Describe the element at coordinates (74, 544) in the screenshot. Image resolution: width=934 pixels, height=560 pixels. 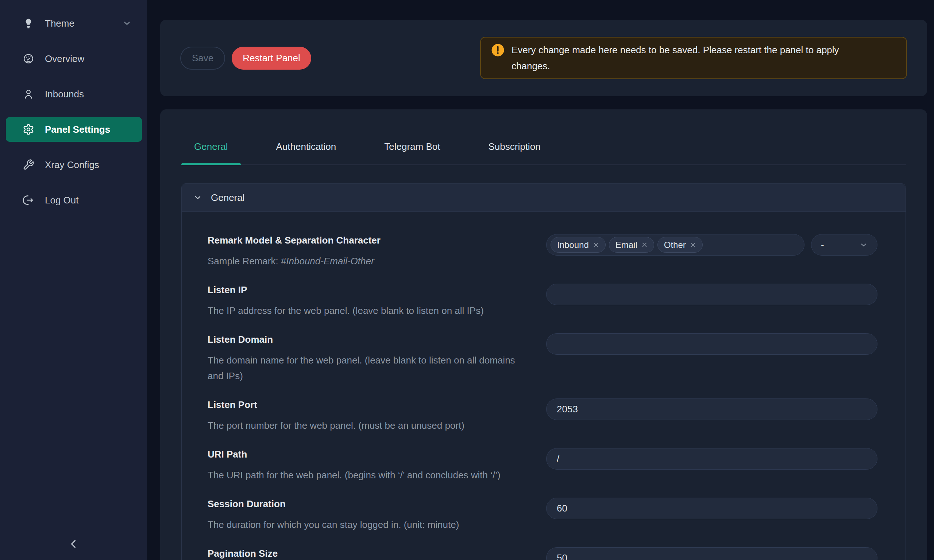
I see `chevron-left-icon` at that location.